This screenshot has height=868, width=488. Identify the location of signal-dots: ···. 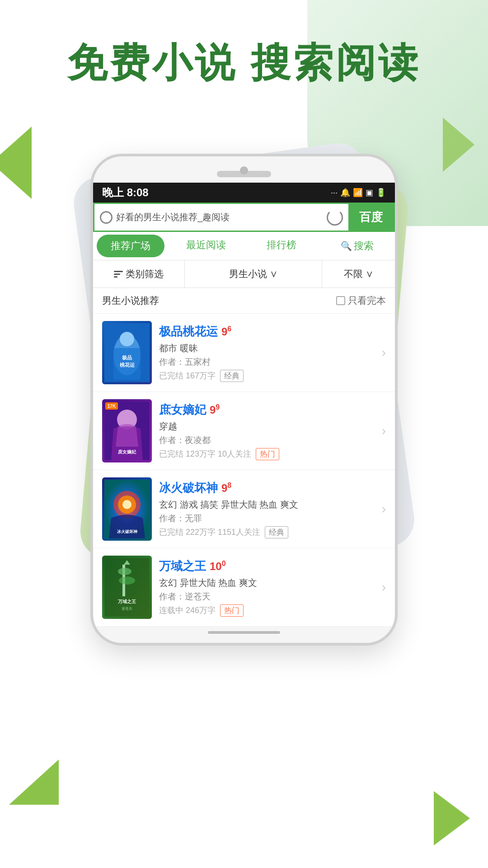
(334, 193).